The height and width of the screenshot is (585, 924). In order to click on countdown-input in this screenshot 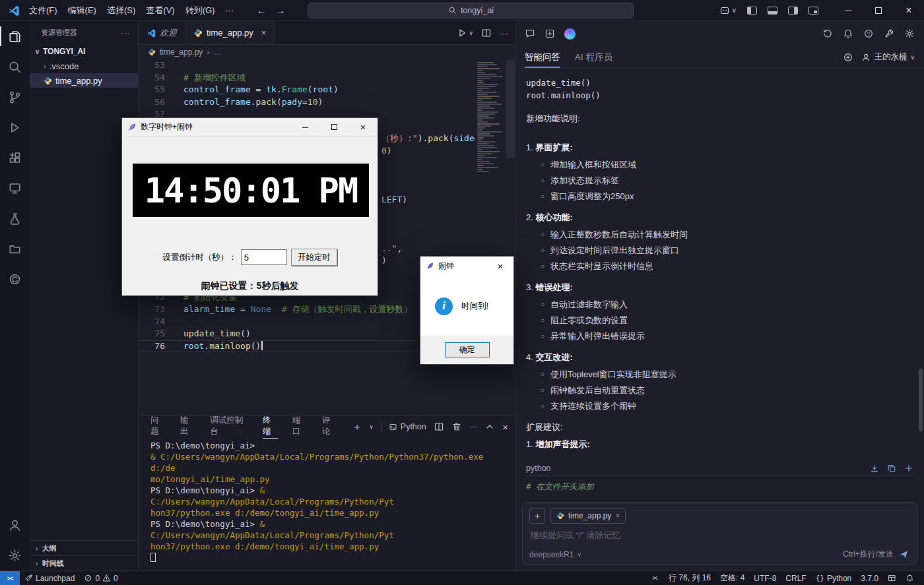, I will do `click(264, 257)`.